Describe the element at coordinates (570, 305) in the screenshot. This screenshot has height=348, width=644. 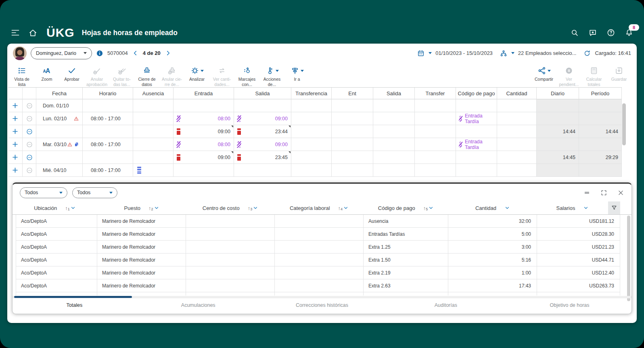
I see `tab-objetivo-de-horas: Objetivo de horas` at that location.